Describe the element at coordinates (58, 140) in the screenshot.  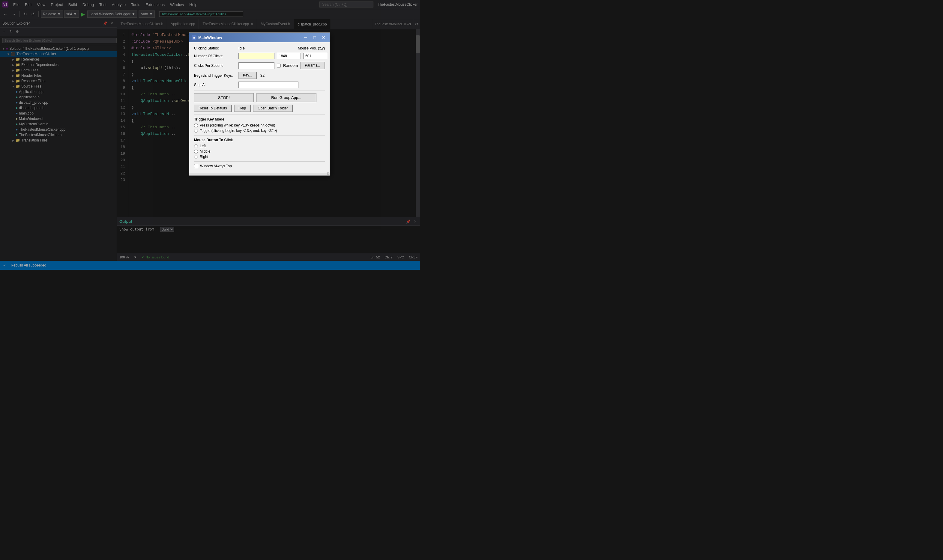
I see `tree-translation-files: ▶ 📁 Translation Files` at that location.